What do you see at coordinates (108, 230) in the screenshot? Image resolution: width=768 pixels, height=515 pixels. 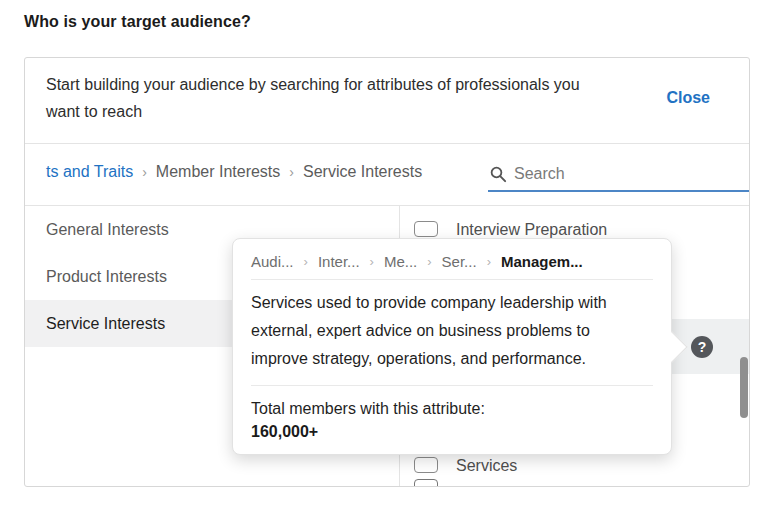 I see `category-item-label: General Interests` at bounding box center [108, 230].